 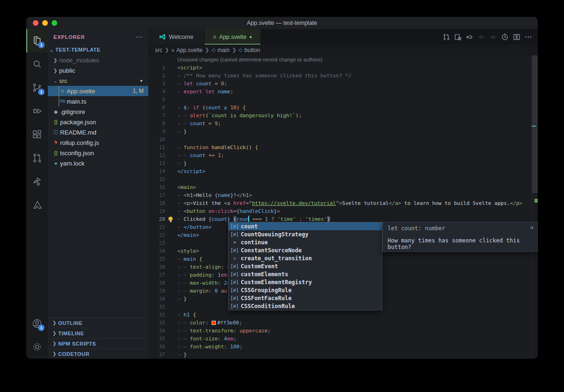 What do you see at coordinates (98, 60) in the screenshot?
I see `tree-item-node_modules: ❯node_modules` at bounding box center [98, 60].